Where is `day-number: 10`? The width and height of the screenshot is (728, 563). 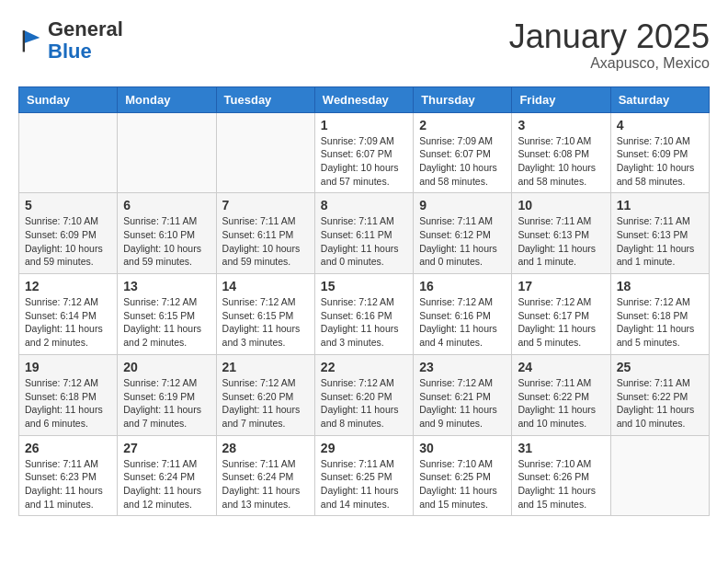
day-number: 10 is located at coordinates (561, 205).